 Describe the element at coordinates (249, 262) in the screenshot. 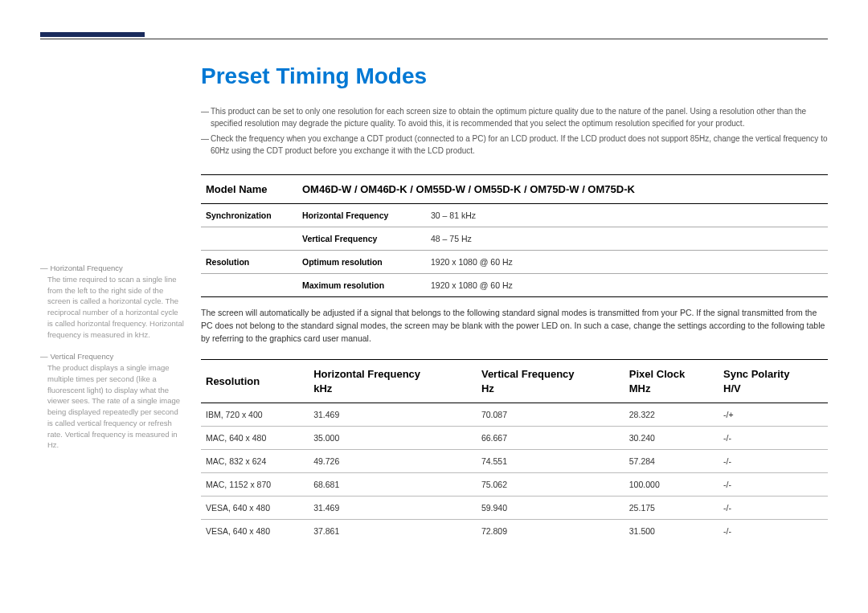

I see `res-label: Resolution` at that location.